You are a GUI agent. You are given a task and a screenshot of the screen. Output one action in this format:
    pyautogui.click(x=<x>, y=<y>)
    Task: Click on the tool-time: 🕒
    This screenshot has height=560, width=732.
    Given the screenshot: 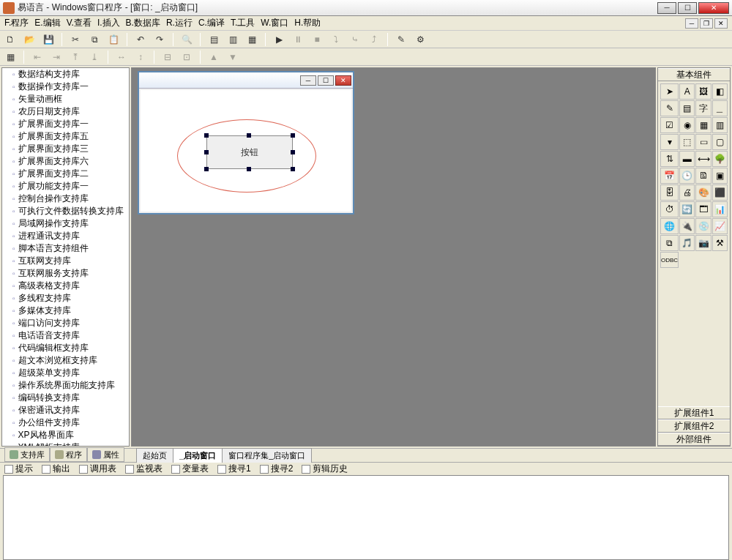 What is the action you would take?
    pyautogui.click(x=687, y=176)
    